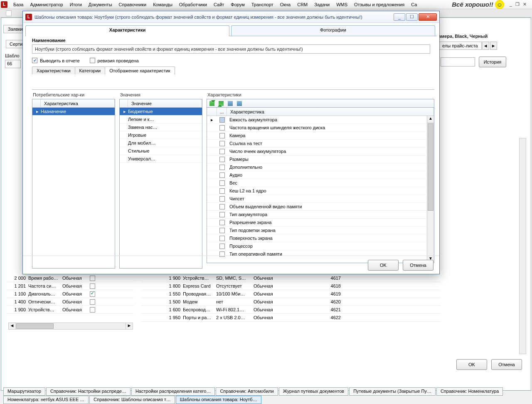 The width and height of the screenshot is (532, 404). What do you see at coordinates (291, 278) in the screenshot?
I see `table-row: 1 900Устройств…SD, MMC, S…Обычная4617` at bounding box center [291, 278].